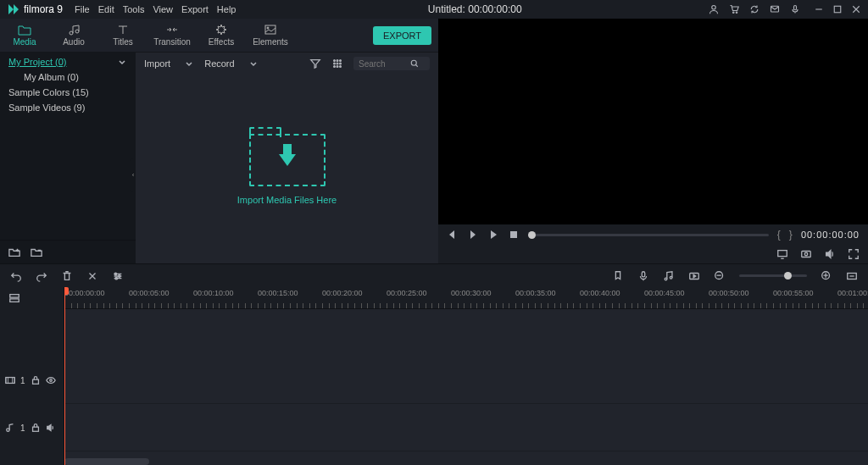 Image resolution: width=868 pixels, height=465 pixels. What do you see at coordinates (643, 276) in the screenshot?
I see `voiceover-icon` at bounding box center [643, 276].